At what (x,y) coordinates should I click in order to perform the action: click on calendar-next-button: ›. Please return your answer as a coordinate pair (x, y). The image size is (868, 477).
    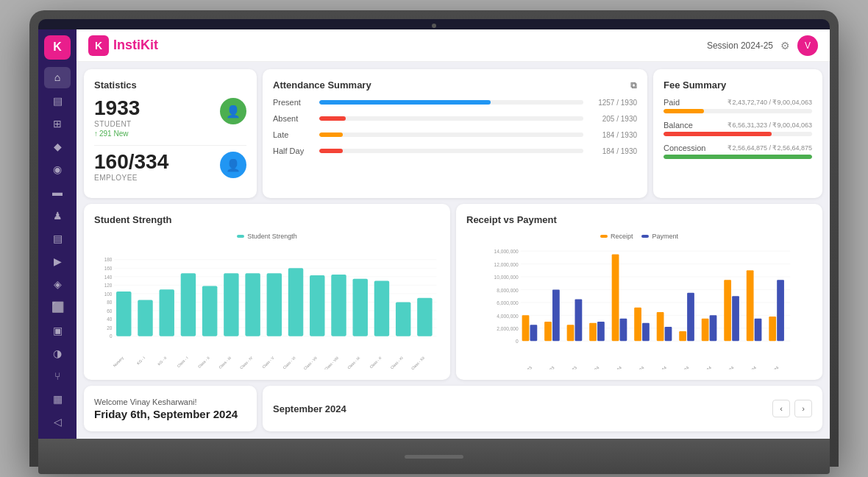
    Looking at the image, I should click on (803, 409).